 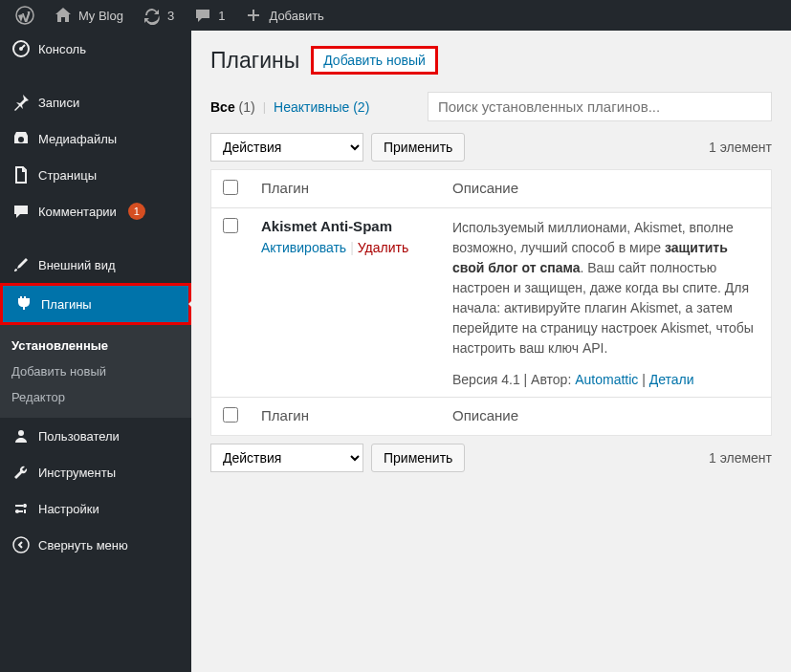 I want to click on sidebar-item-label: Записи, so click(x=59, y=103).